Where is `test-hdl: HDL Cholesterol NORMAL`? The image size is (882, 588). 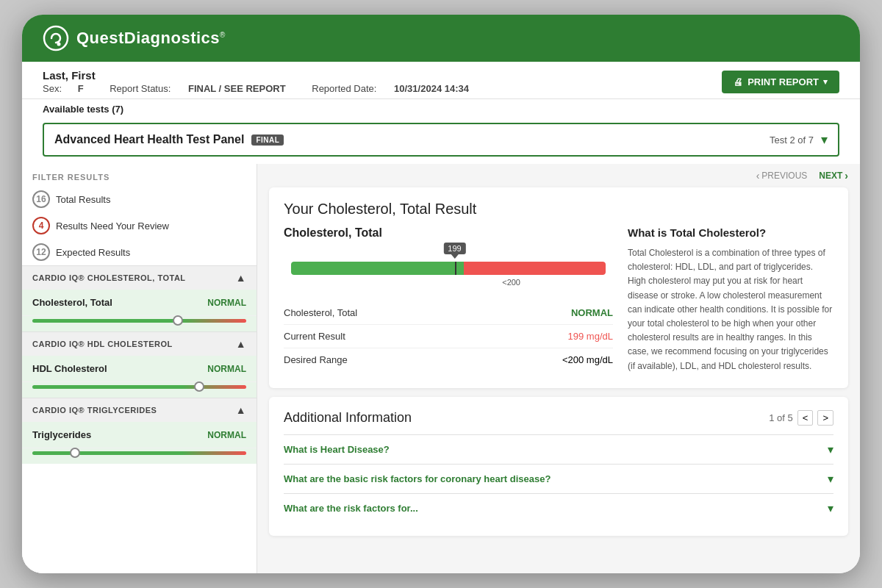
test-hdl: HDL Cholesterol NORMAL is located at coordinates (140, 369).